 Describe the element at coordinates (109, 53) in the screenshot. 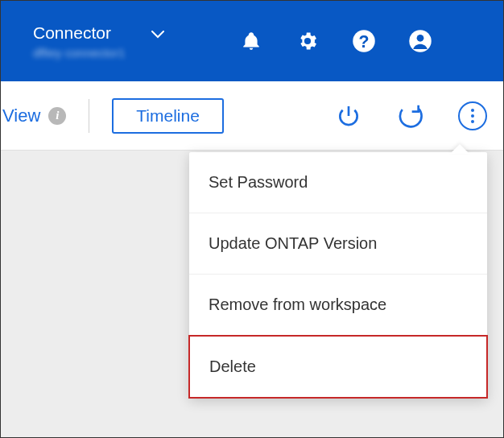

I see `connector-subtext: dfltey connector1` at that location.